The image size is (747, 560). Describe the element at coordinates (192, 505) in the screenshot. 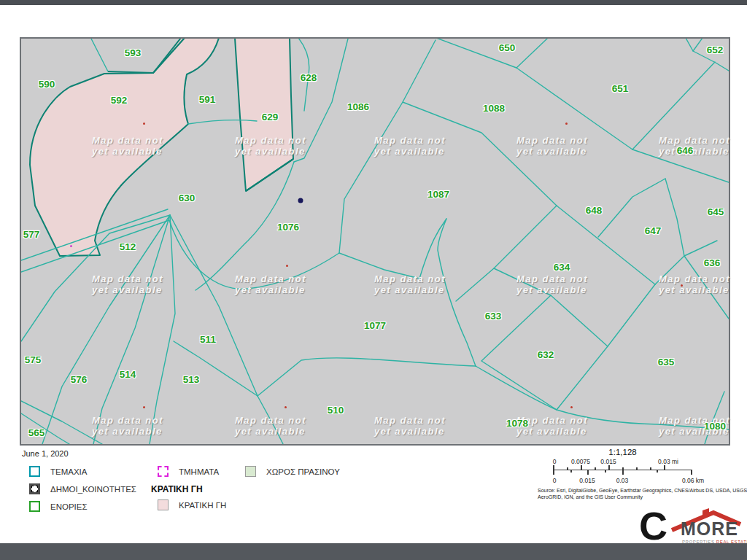

I see `legend-item-kratiki-gi: ΚΡΑΤΙΚΗ ΓΗ` at that location.